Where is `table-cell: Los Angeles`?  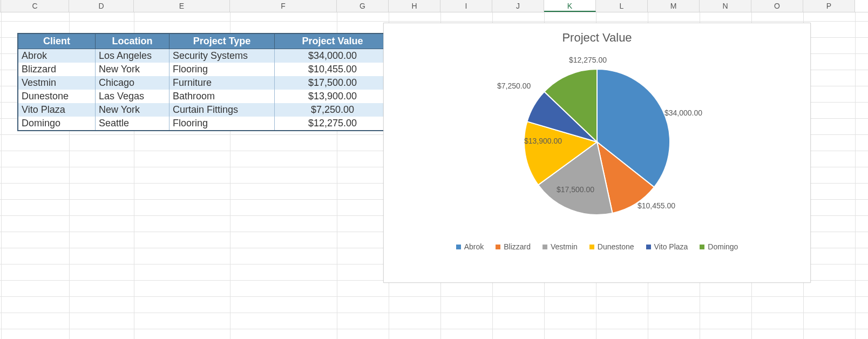
table-cell: Los Angeles is located at coordinates (133, 56).